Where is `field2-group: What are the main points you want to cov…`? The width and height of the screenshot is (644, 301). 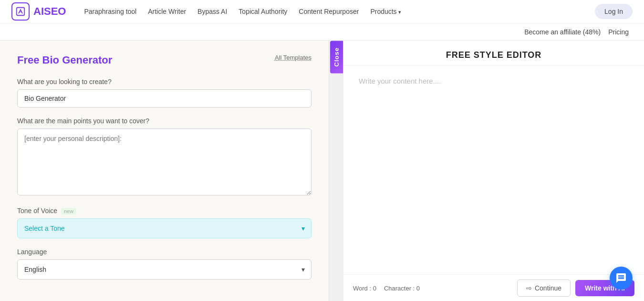
field2-group: What are the main points you want to cov… is located at coordinates (164, 157).